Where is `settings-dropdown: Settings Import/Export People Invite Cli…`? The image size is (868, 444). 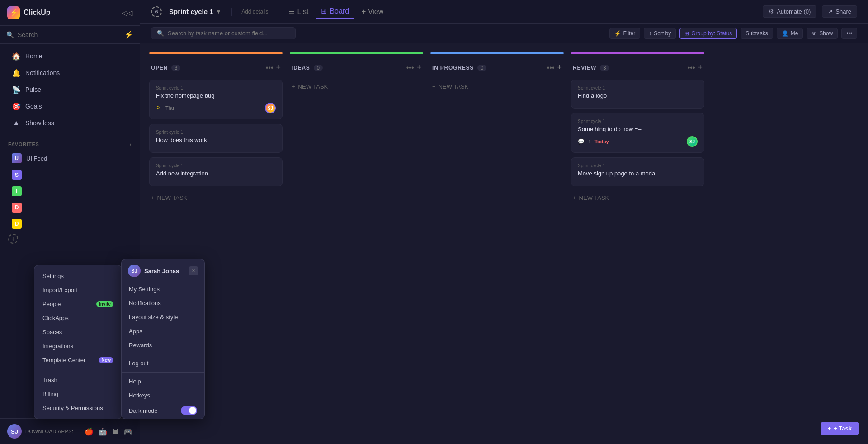 settings-dropdown: Settings Import/Export People Invite Cli… is located at coordinates (78, 342).